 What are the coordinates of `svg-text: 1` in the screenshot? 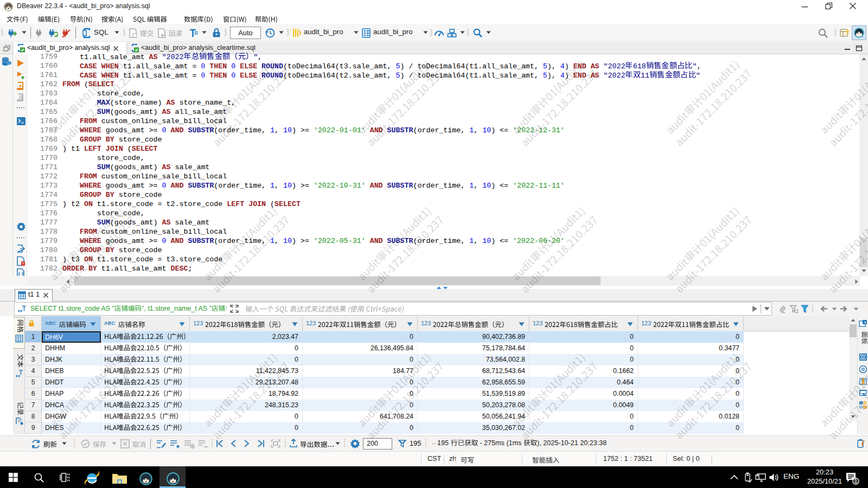 It's located at (856, 481).